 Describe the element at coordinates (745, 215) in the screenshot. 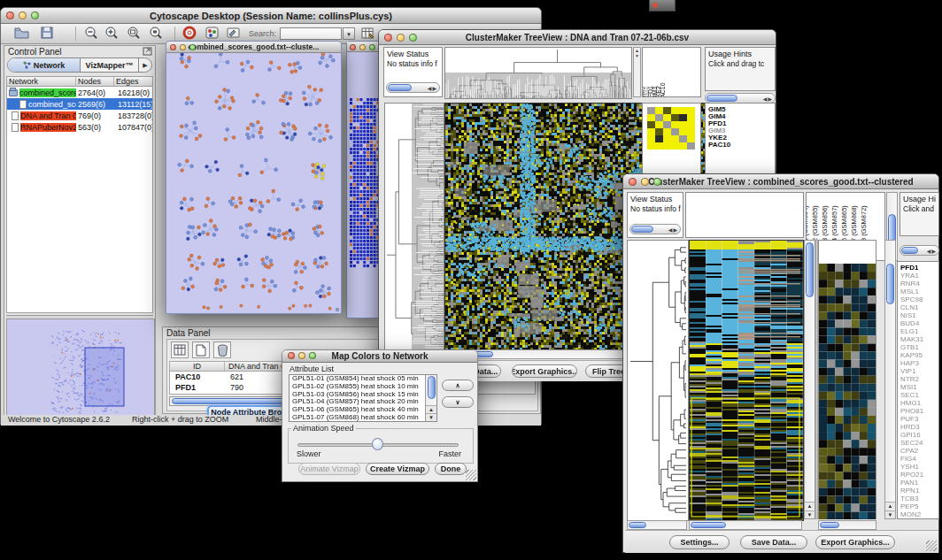

I see `tv2-column-dendrogram-panel` at that location.